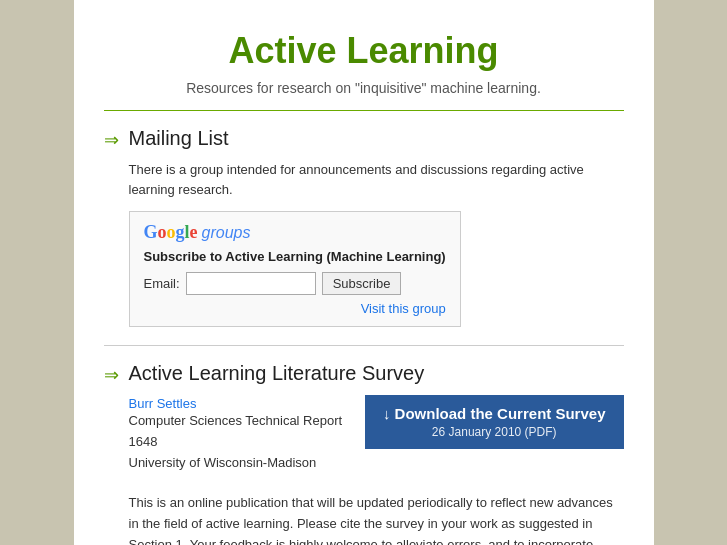 The height and width of the screenshot is (545, 727). I want to click on report-line1: Computer Sciences Technical Report 1648, so click(236, 431).